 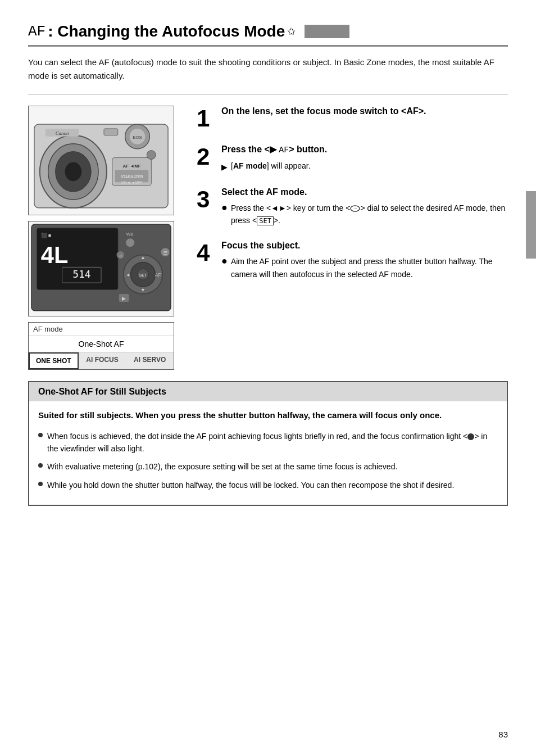 What do you see at coordinates (365, 192) in the screenshot?
I see `step-3-title: Select the AF mode.` at bounding box center [365, 192].